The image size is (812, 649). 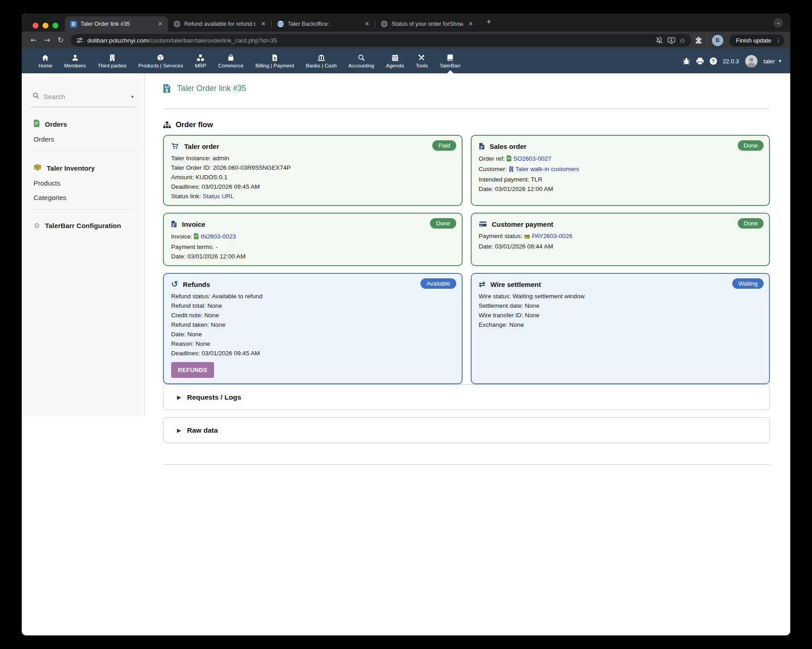 I want to click on menu-item-billing-payment: $Billing | Payment, so click(x=274, y=61).